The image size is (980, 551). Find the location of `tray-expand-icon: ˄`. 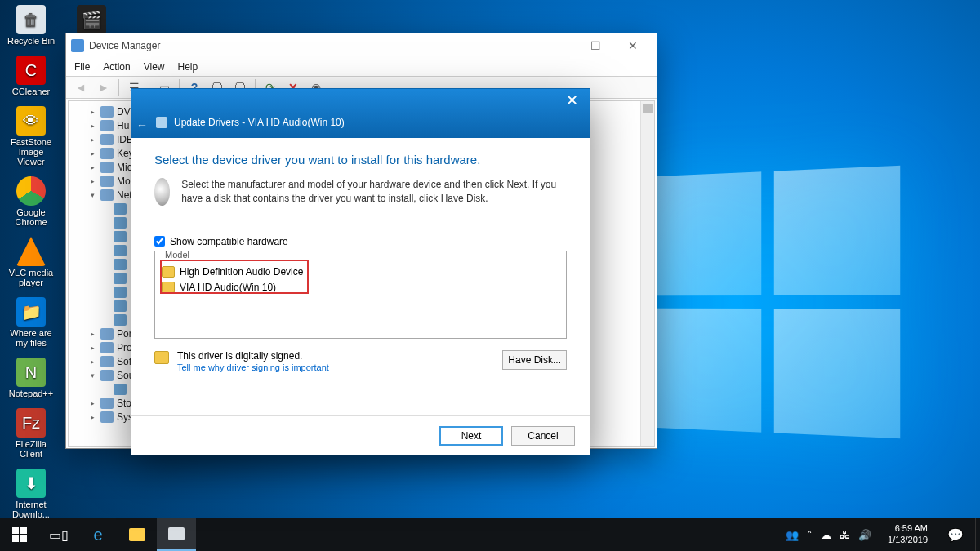

tray-expand-icon: ˄ is located at coordinates (810, 535).